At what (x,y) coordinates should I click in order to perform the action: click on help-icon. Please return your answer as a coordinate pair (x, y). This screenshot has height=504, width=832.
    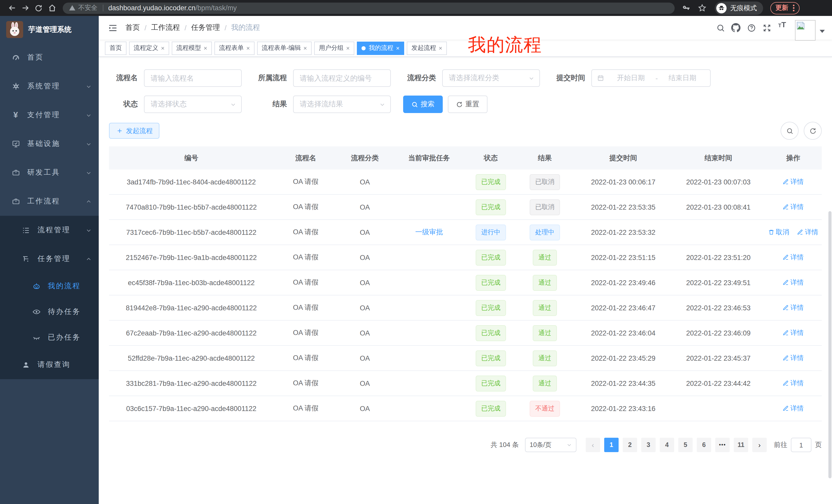
    Looking at the image, I should click on (751, 28).